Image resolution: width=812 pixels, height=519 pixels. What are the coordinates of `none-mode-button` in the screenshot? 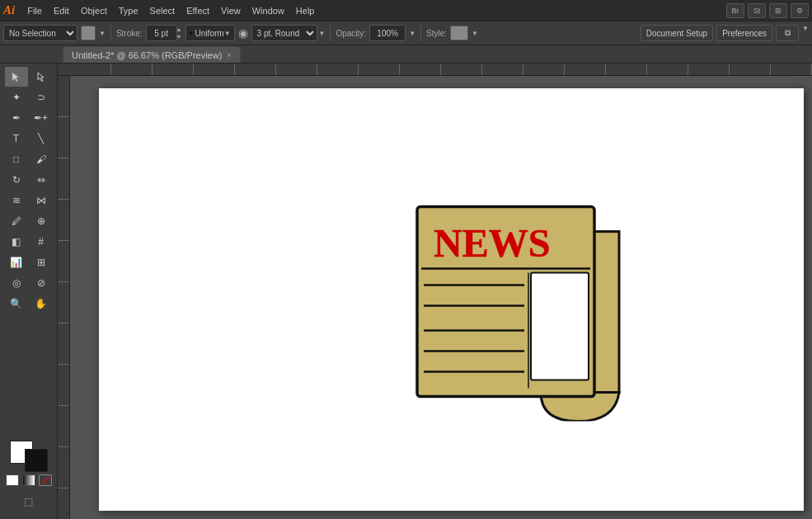 It's located at (45, 480).